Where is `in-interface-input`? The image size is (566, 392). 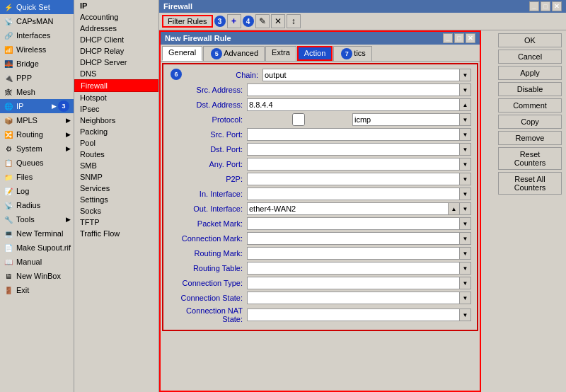
in-interface-input is located at coordinates (354, 194).